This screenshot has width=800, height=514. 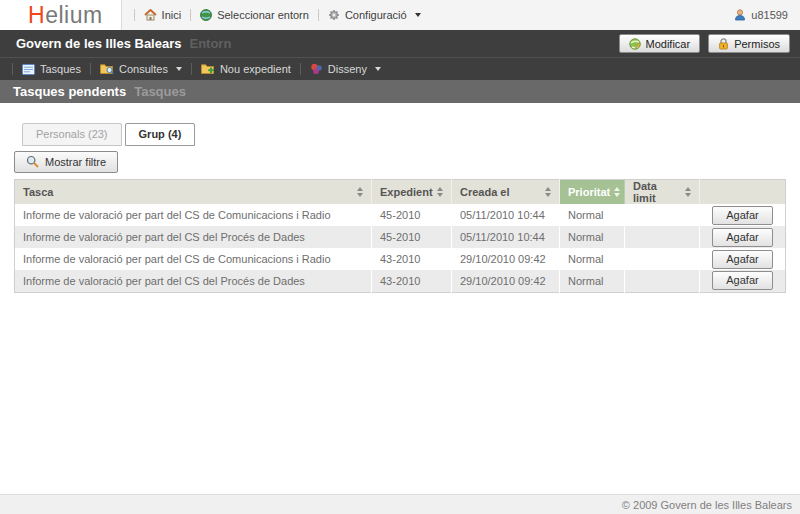 I want to click on nav-label: Nou expedient, so click(x=256, y=69).